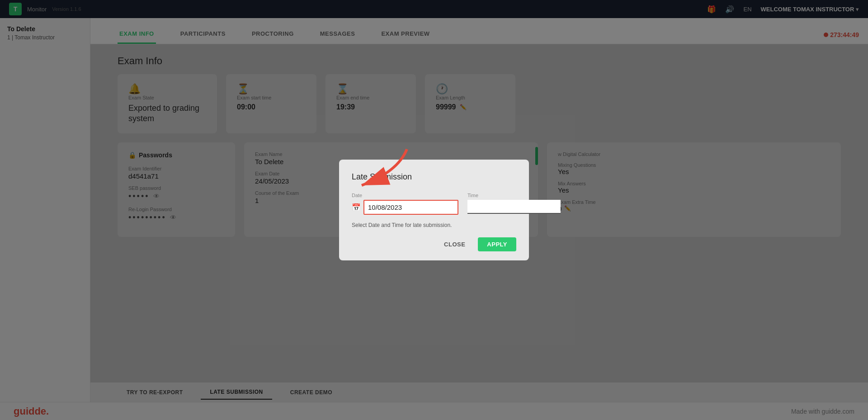  I want to click on modal-apply-button: APPLY, so click(497, 244).